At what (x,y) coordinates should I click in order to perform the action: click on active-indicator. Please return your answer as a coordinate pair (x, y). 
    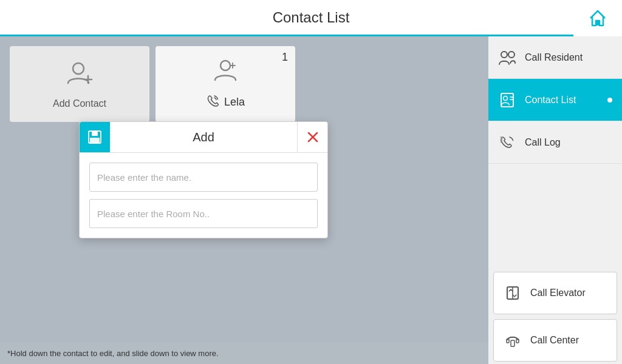
    Looking at the image, I should click on (610, 100).